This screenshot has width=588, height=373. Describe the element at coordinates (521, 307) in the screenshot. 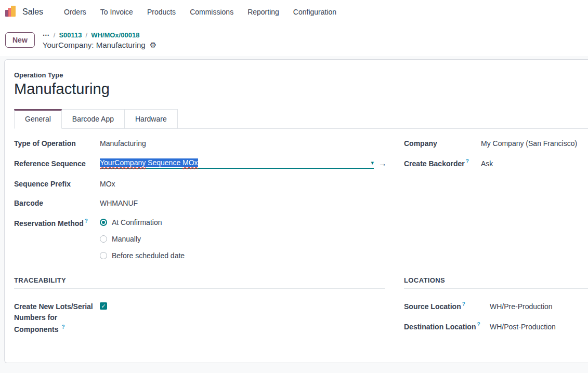

I see `source-location-value: WH/Pre-Production` at that location.